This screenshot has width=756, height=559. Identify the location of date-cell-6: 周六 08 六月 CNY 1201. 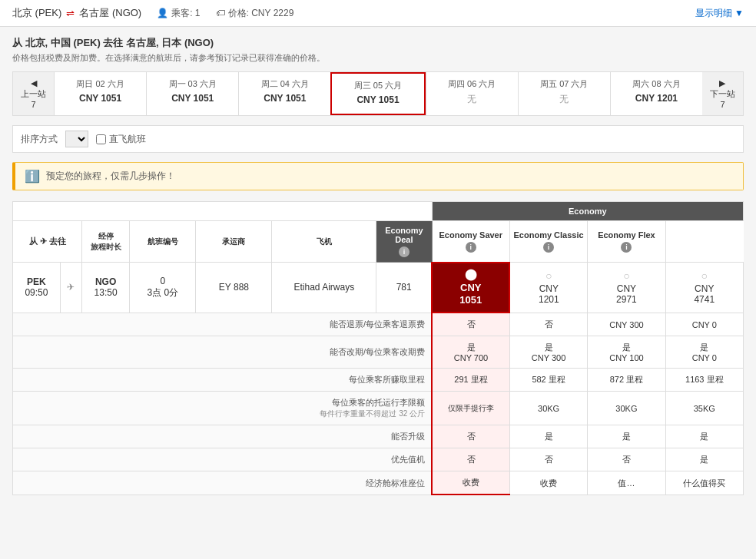
(656, 94).